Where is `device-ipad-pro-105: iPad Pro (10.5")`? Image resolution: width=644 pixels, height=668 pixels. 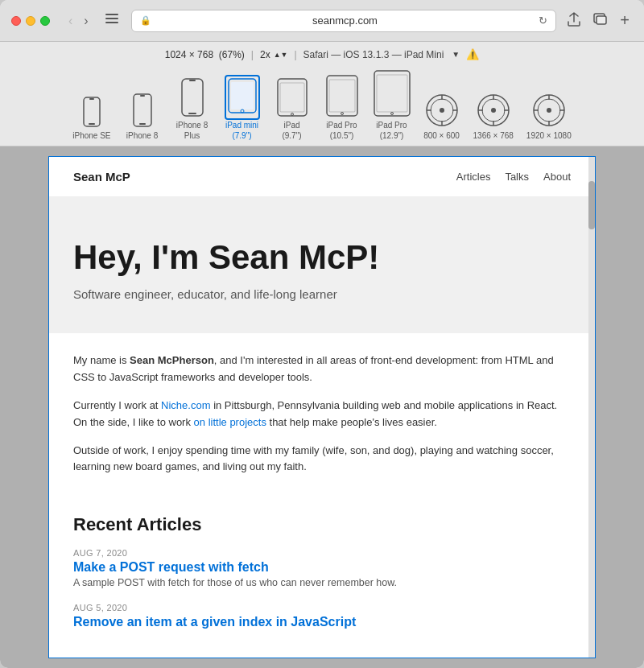
device-ipad-pro-105: iPad Pro (10.5") is located at coordinates (342, 107).